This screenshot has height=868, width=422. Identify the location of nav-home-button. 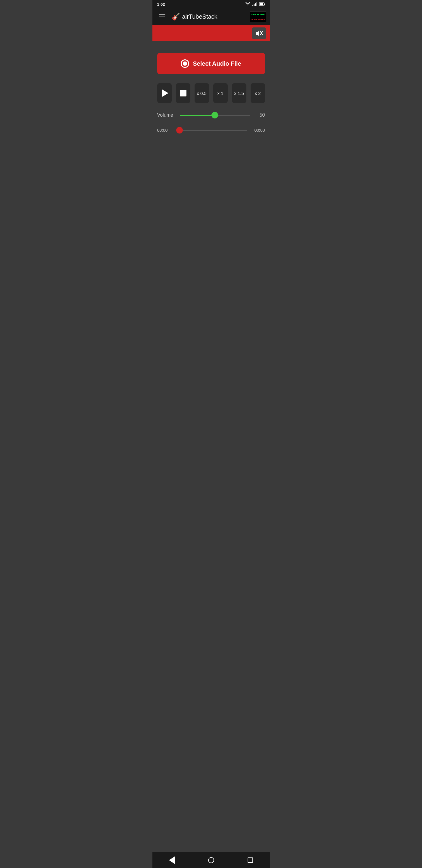
(211, 860).